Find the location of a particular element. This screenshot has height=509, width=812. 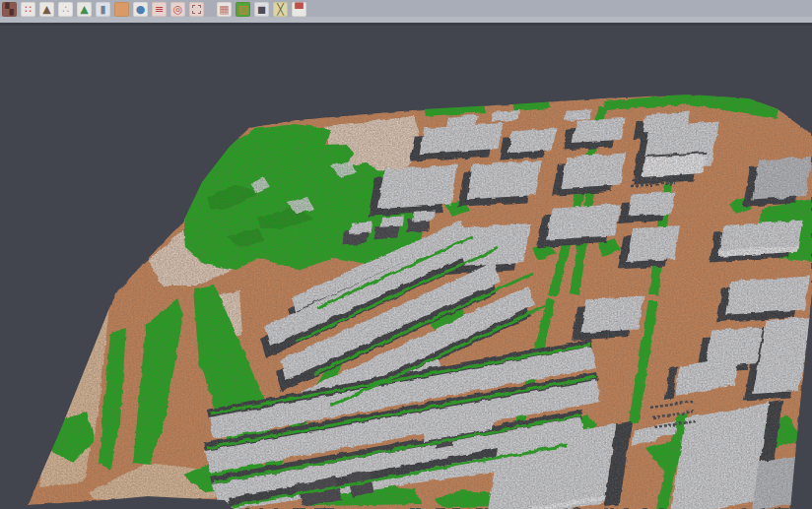

markers-icon: ∷ is located at coordinates (28, 10).